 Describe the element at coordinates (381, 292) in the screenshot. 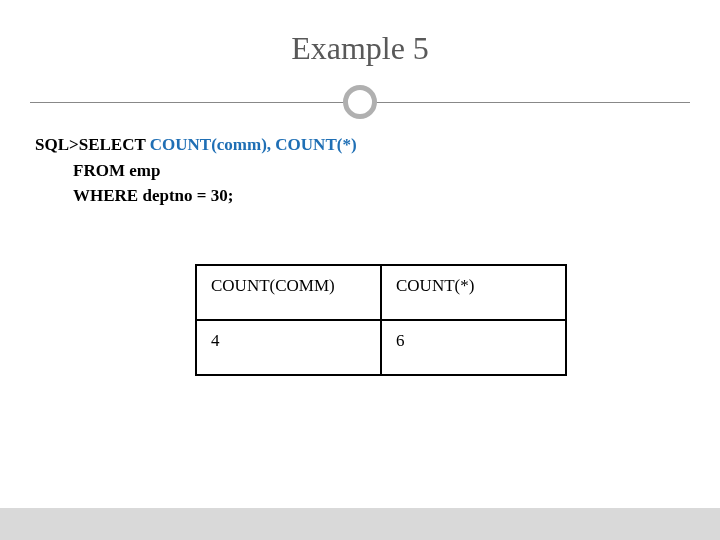

I see `table-header-row: COUNT(COMM) COUNT(*)` at that location.